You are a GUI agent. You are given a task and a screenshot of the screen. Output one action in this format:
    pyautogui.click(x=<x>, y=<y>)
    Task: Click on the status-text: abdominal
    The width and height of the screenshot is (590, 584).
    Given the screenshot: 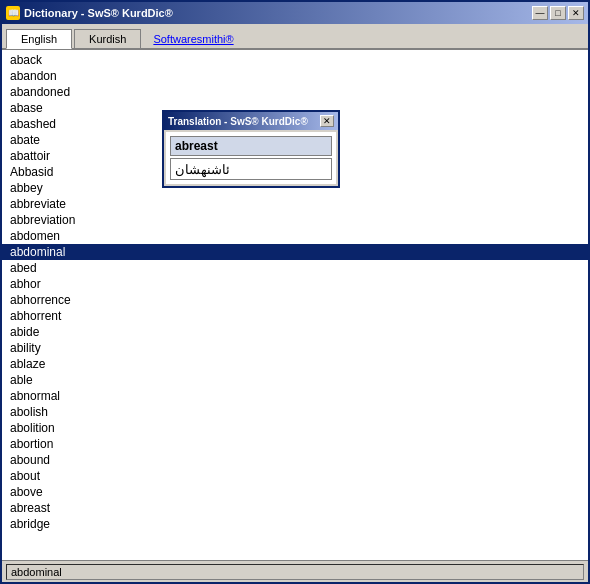 What is the action you would take?
    pyautogui.click(x=295, y=572)
    